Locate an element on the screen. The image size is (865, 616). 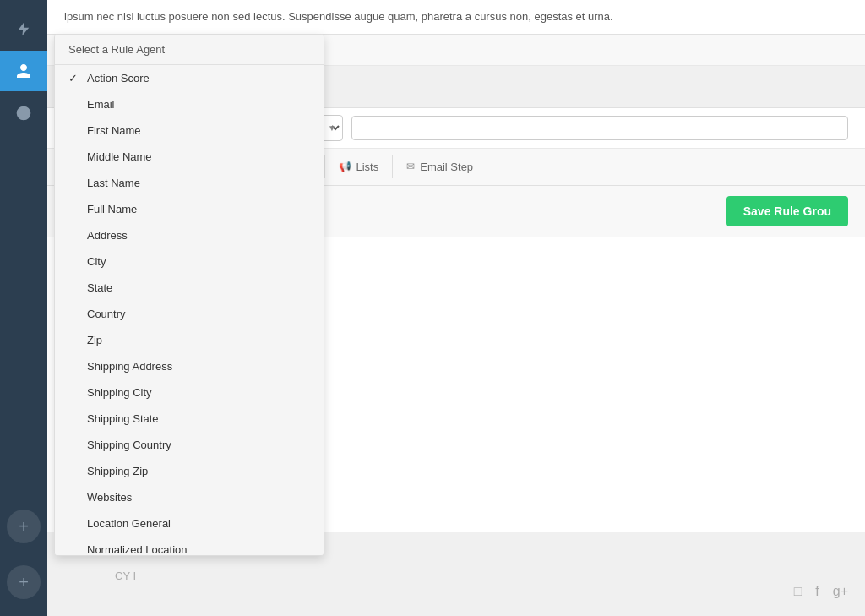
dropdown-item-shipping-state: Shipping State is located at coordinates (189, 419).